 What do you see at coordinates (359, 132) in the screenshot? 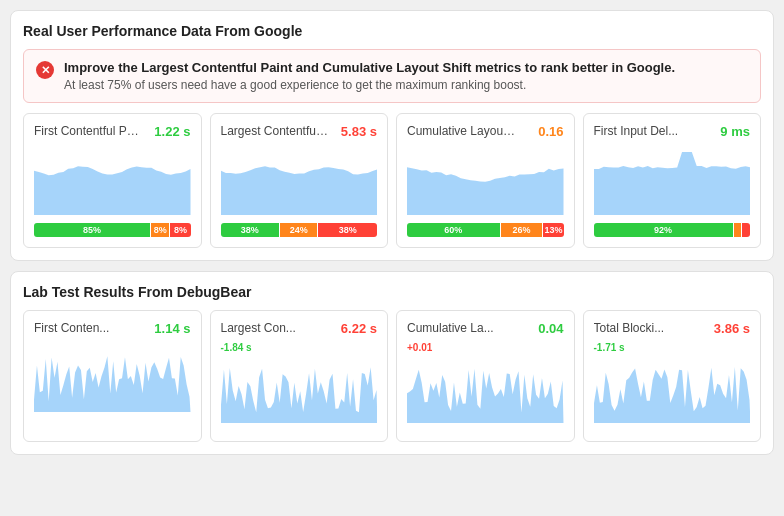
I see `metric-value: 5.83 s` at bounding box center [359, 132].